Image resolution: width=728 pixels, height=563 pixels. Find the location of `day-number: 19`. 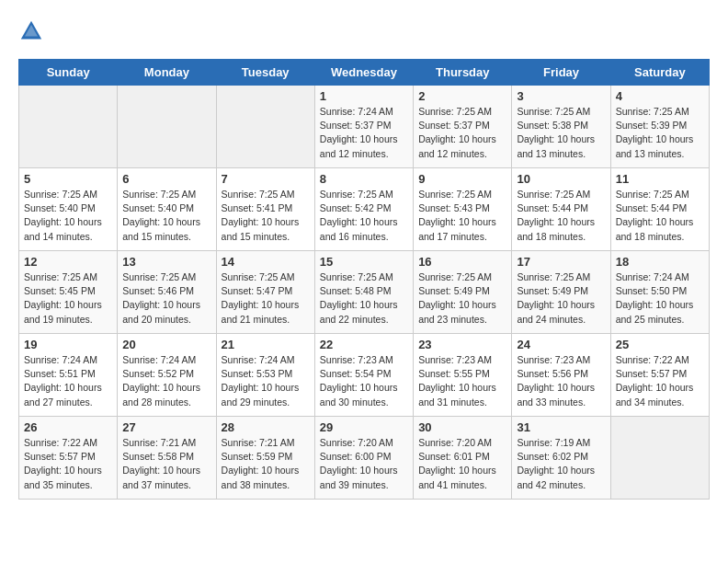

day-number: 19 is located at coordinates (68, 344).